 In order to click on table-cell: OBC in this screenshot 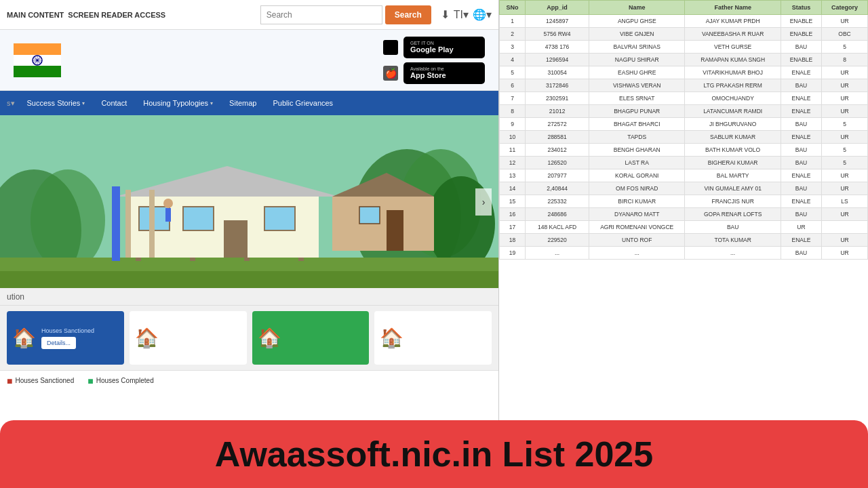, I will do `click(845, 34)`.